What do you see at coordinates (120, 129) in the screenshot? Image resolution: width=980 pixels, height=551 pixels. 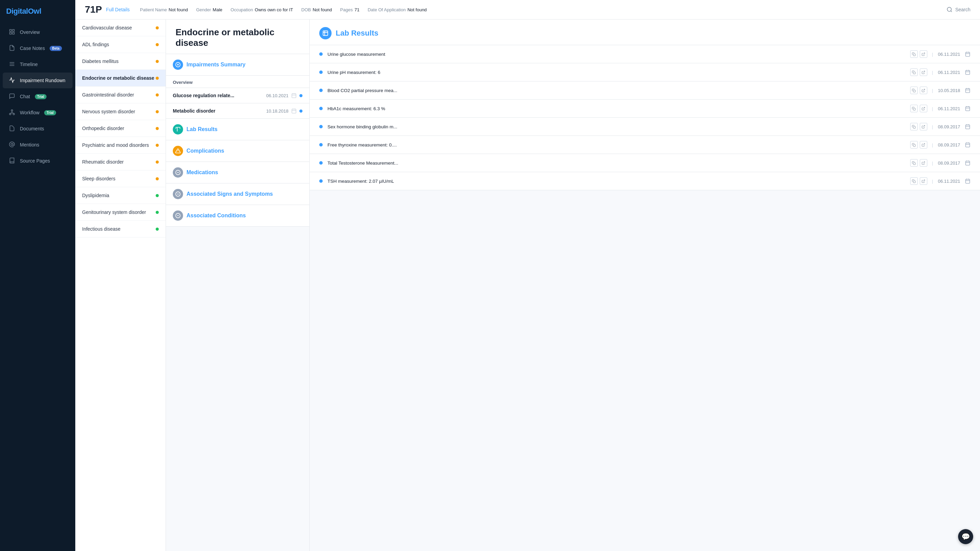 I see `conditions-list: Cardiovascular disease ADL findings Diab…` at bounding box center [120, 129].